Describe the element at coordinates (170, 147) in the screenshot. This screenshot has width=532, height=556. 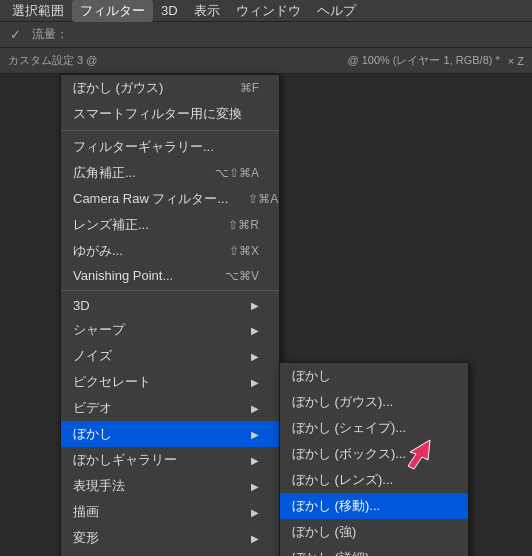
I see `menu-item-filter-gallery: フィルターギャラリー...` at that location.